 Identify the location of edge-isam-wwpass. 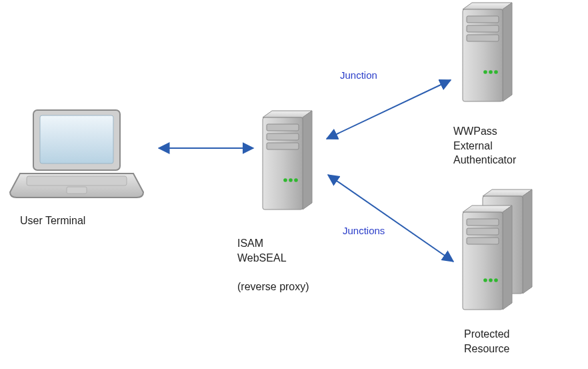
(389, 109).